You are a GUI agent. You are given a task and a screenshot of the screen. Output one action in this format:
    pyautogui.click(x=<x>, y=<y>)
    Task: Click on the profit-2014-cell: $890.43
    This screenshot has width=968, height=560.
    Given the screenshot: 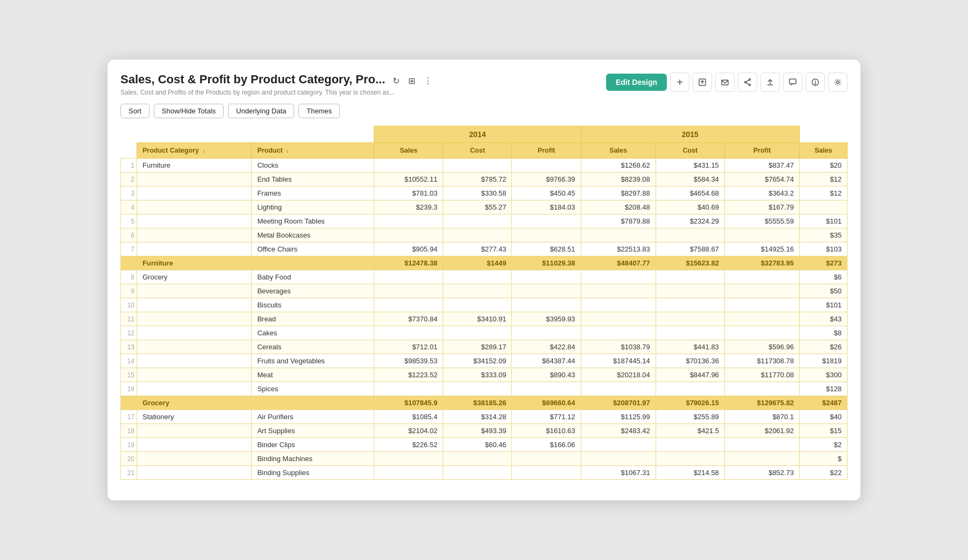 What is the action you would take?
    pyautogui.click(x=546, y=375)
    